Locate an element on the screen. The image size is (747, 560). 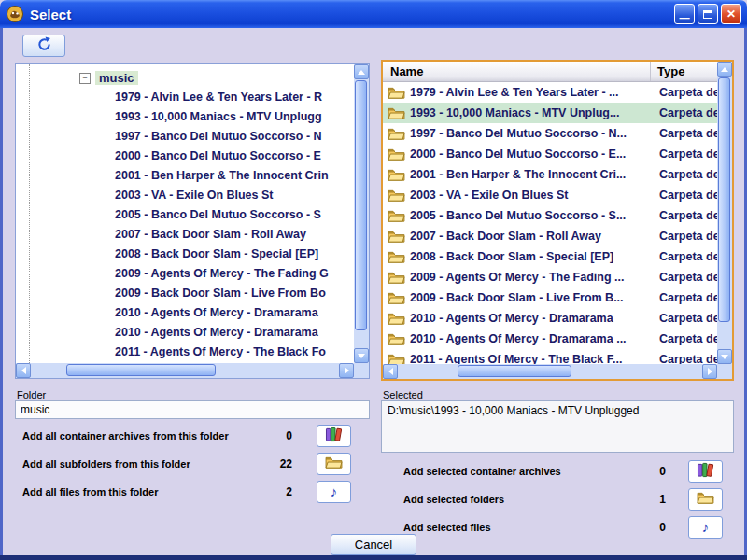
action-label: Add all subfolders from this folder is located at coordinates (144, 464).